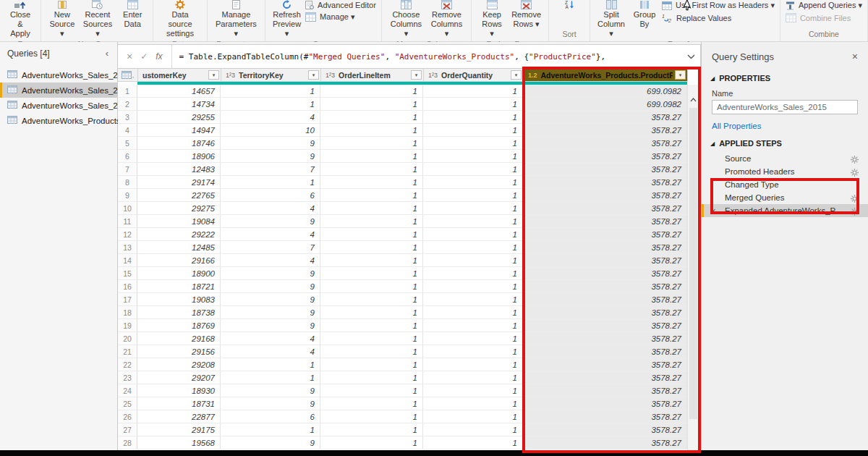 The height and width of the screenshot is (456, 868). Describe the element at coordinates (127, 169) in the screenshot. I see `row-number-cell: 7` at that location.